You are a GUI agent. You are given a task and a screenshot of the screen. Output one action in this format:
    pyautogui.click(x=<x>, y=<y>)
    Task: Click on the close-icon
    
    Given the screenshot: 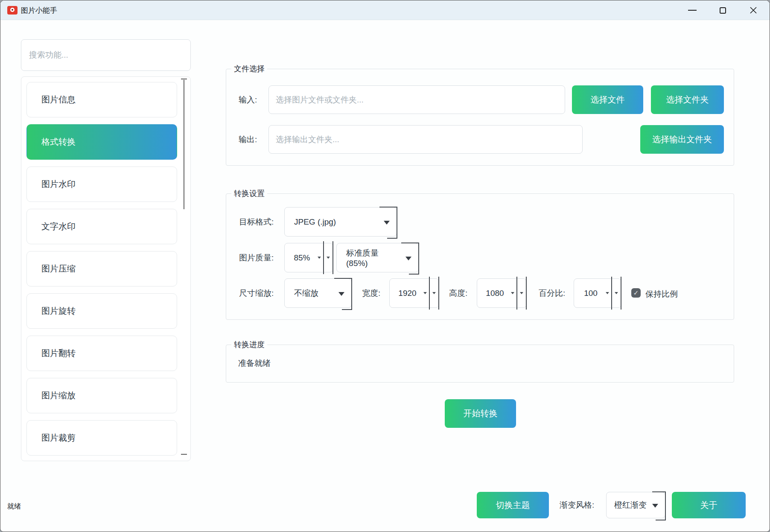 What is the action you would take?
    pyautogui.click(x=753, y=10)
    